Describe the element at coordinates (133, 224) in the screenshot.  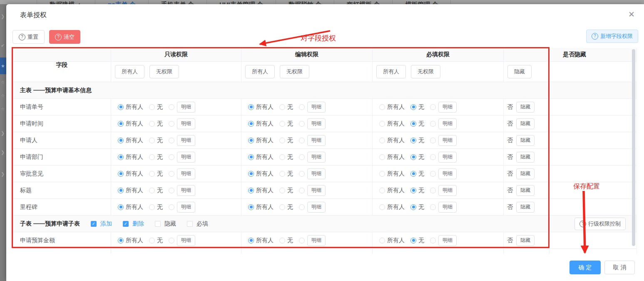
I see `checkbox-删除: ✓删除` at that location.